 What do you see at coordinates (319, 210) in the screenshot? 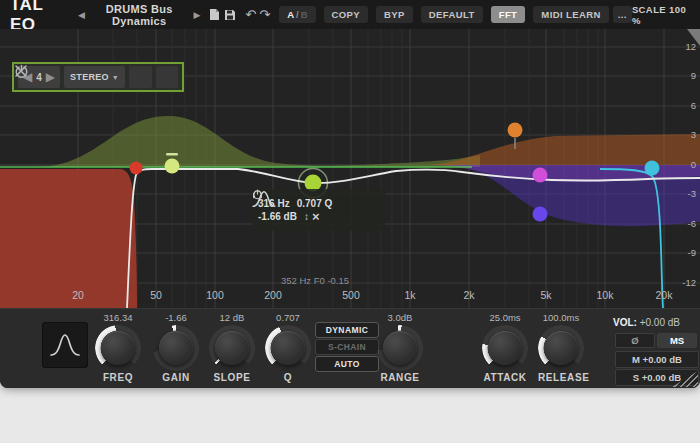
I see `band-tooltip: 316 Hz 0.707 Q -1.66 dB ↕` at bounding box center [319, 210].